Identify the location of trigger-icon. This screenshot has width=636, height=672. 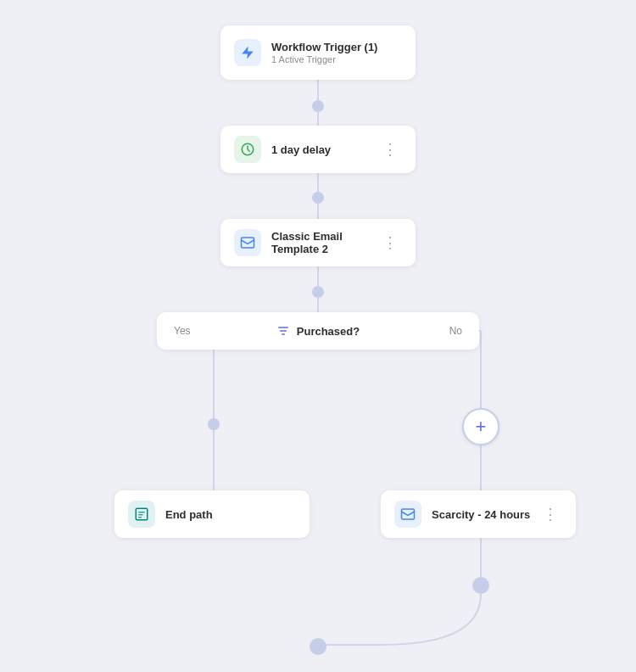
(248, 53).